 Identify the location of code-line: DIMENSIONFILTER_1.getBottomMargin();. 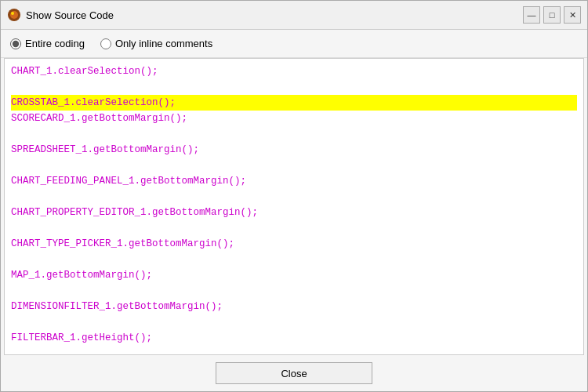
(294, 307).